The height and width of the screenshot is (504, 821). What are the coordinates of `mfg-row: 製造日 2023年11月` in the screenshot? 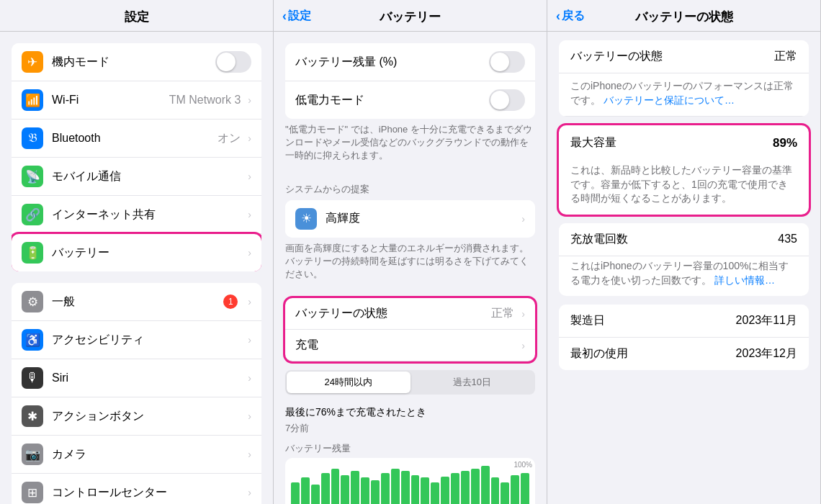 It's located at (684, 321).